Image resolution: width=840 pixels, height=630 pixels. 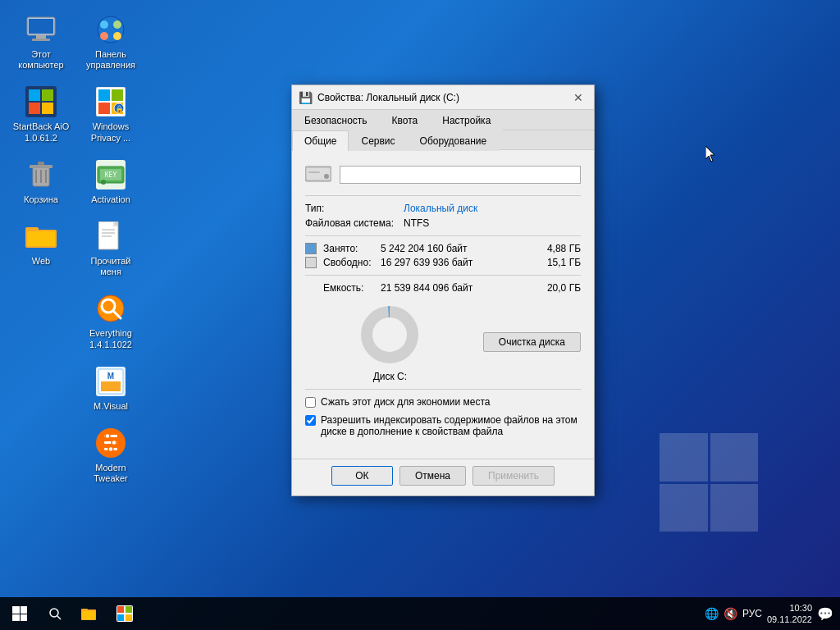 I want to click on disk-drive-icon, so click(x=318, y=174).